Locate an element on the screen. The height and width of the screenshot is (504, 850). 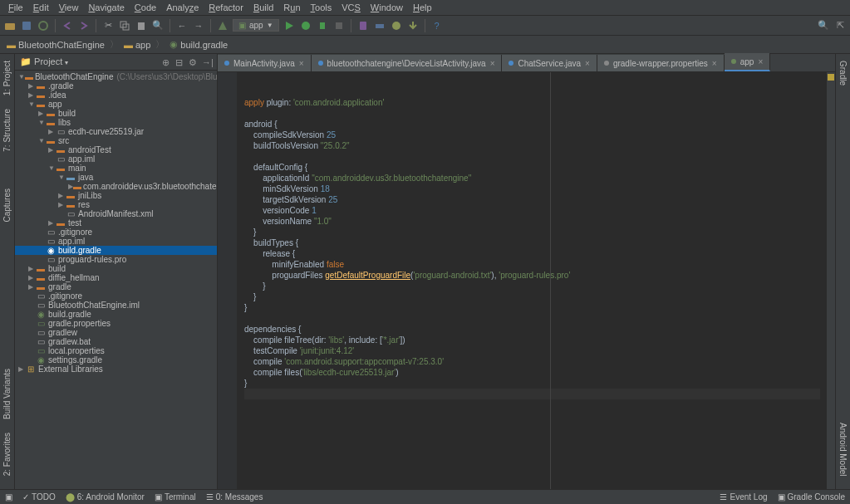
tab-gradle: Gradle is located at coordinates (843, 73).